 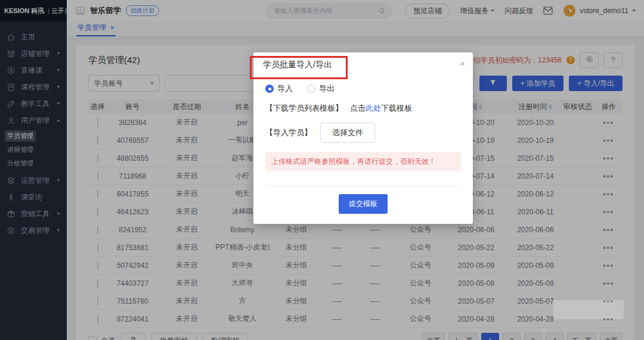 I want to click on upload-format-warning: 上传格式请严格参照模板，再进行提交，否则无效！, so click(x=363, y=162).